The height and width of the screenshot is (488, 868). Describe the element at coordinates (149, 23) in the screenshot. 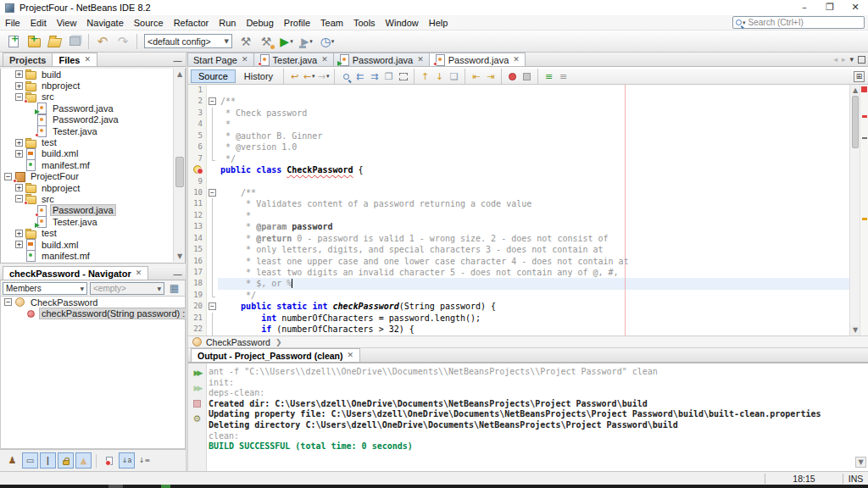

I see `menu-source: Source` at that location.